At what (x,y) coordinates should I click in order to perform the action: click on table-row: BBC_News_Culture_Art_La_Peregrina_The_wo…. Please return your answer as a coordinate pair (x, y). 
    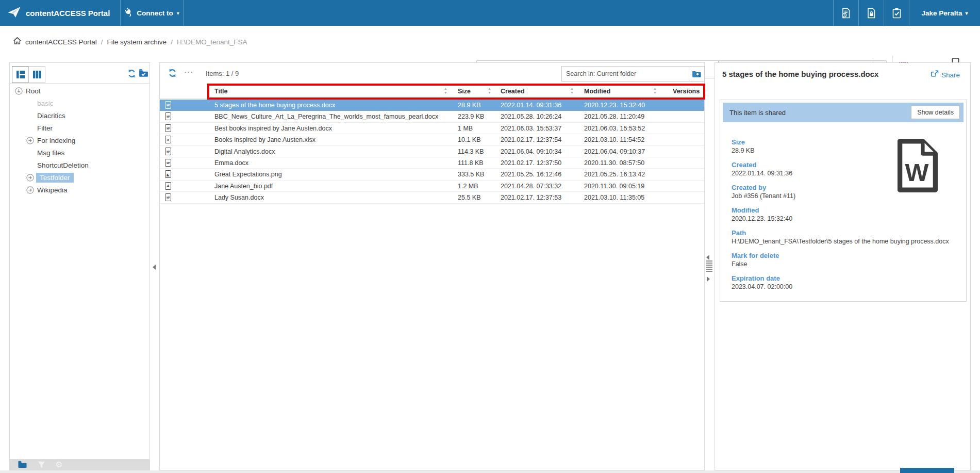
    Looking at the image, I should click on (432, 117).